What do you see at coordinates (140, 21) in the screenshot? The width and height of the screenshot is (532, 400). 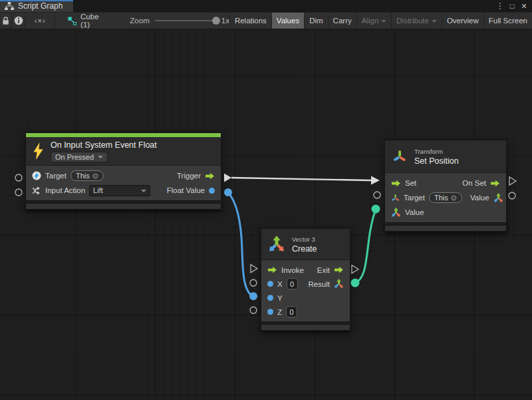 I see `zoom-label: Zoom` at bounding box center [140, 21].